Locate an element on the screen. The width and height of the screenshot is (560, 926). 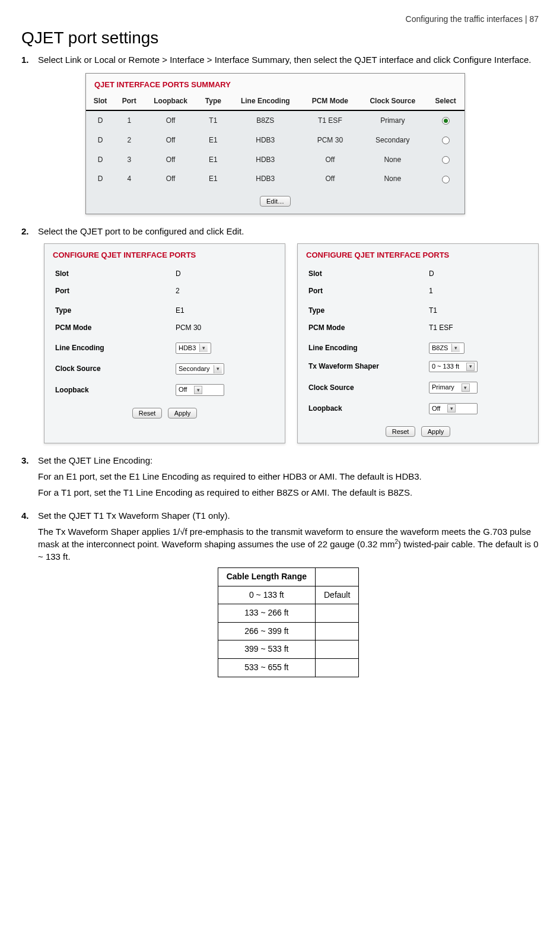
col-loopback: Loopback is located at coordinates (171, 102).